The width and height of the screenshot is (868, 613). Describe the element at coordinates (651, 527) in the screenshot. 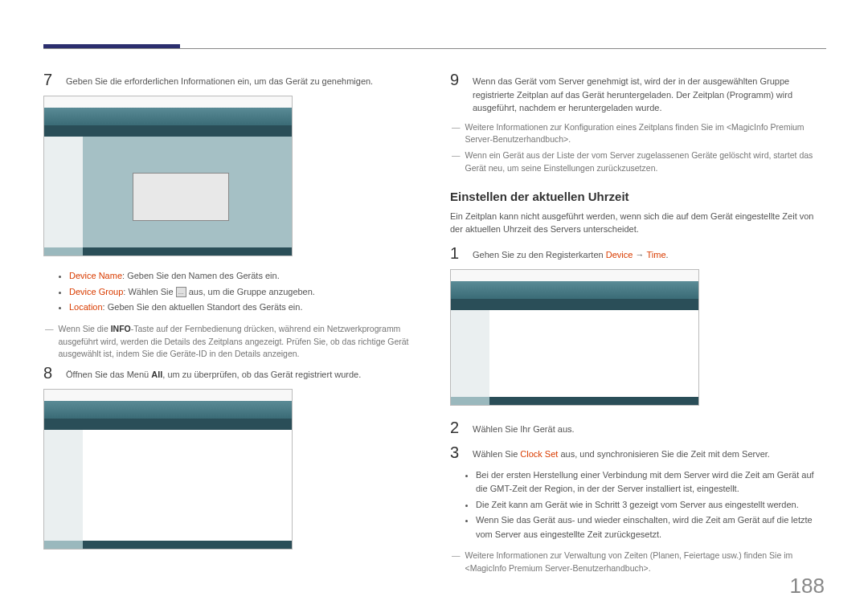

I see `bullet-item: Wenn Sie das Gerät aus- und wieder einsc…` at that location.